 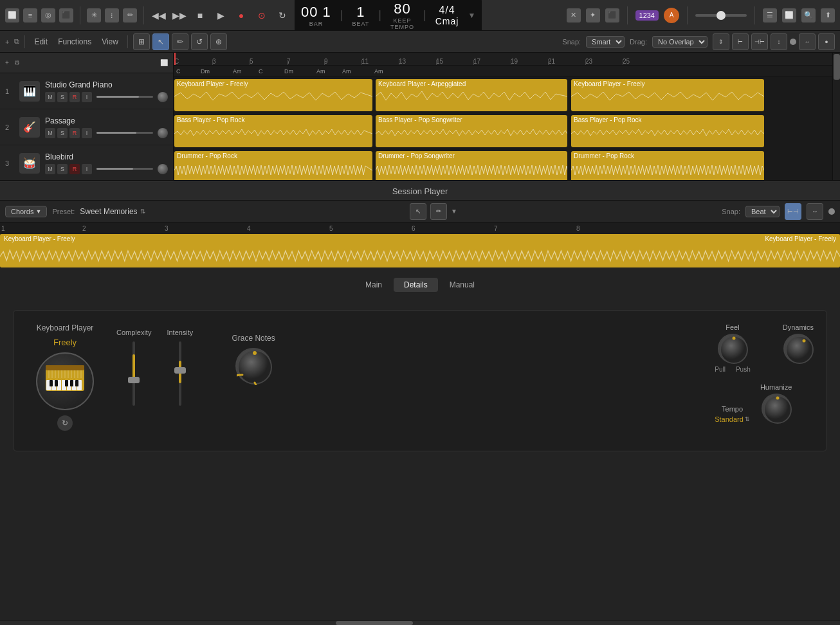 What do you see at coordinates (807, 42) in the screenshot?
I see `expand-h-icon: ↔` at bounding box center [807, 42].